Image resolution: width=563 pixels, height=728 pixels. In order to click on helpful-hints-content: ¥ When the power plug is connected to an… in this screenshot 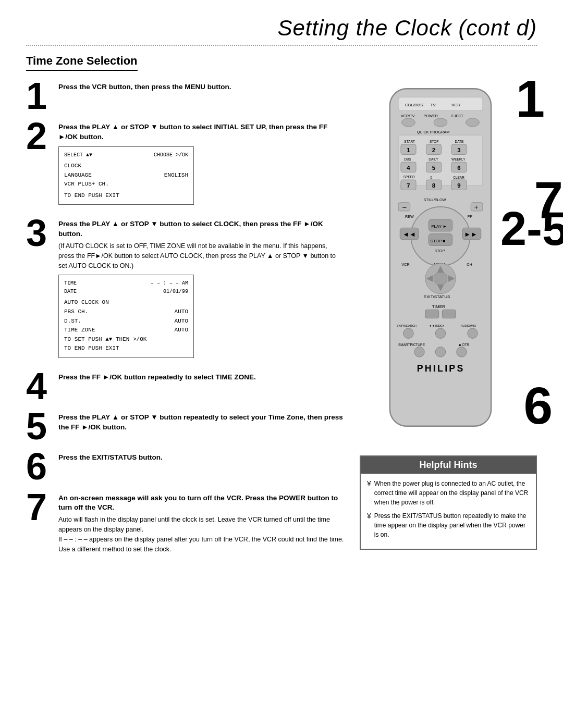, I will do `click(448, 511)`.